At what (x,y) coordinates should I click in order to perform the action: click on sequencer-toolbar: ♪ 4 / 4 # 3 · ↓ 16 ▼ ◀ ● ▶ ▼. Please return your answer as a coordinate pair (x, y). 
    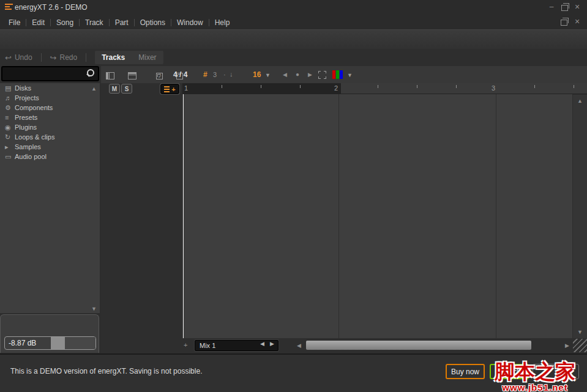
    Looking at the image, I should click on (344, 75).